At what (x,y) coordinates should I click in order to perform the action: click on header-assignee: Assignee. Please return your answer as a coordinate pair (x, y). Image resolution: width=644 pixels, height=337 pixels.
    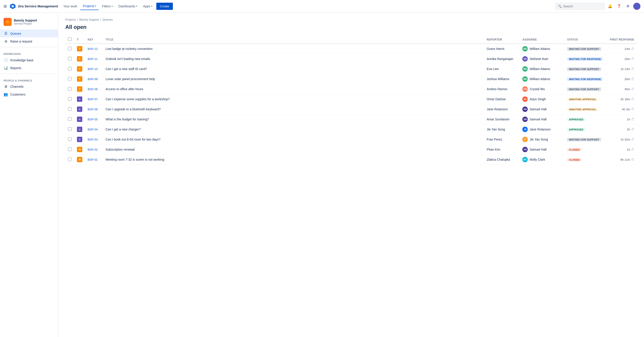
    Looking at the image, I should click on (542, 40).